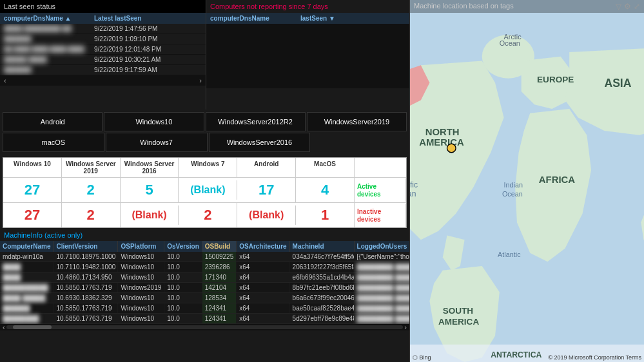  What do you see at coordinates (322, 309) in the screenshot?
I see `table-cell: bae50caaf82528bae47b06413987853a8f3052b6` at bounding box center [322, 309].